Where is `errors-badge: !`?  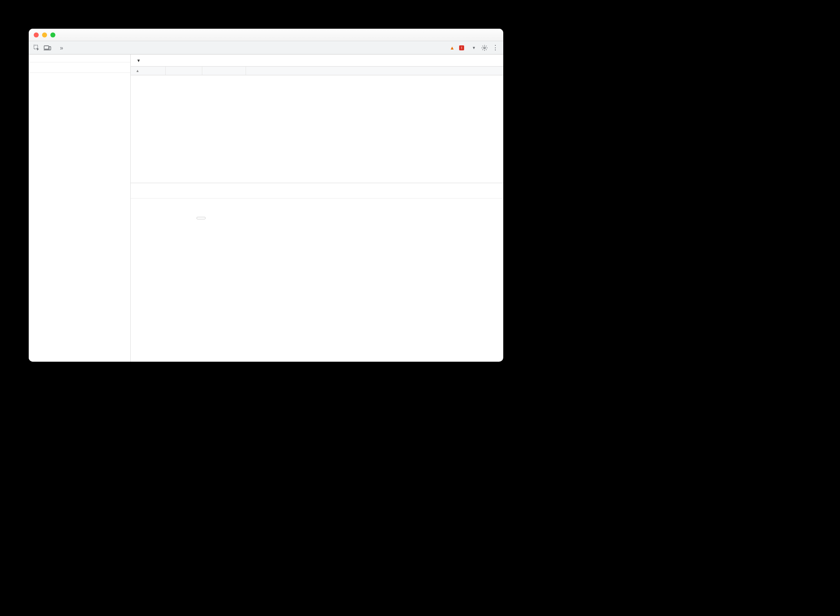 errors-badge: ! is located at coordinates (462, 48).